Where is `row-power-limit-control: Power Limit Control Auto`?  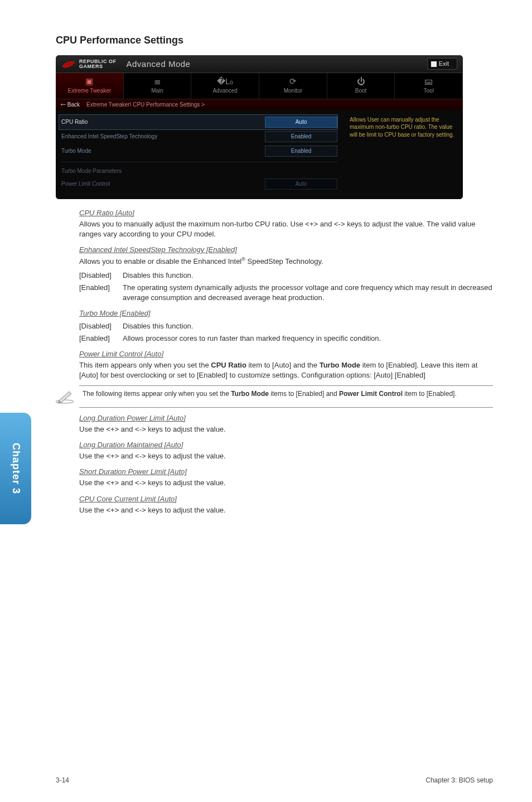
row-power-limit-control: Power Limit Control Auto is located at coordinates (200, 184).